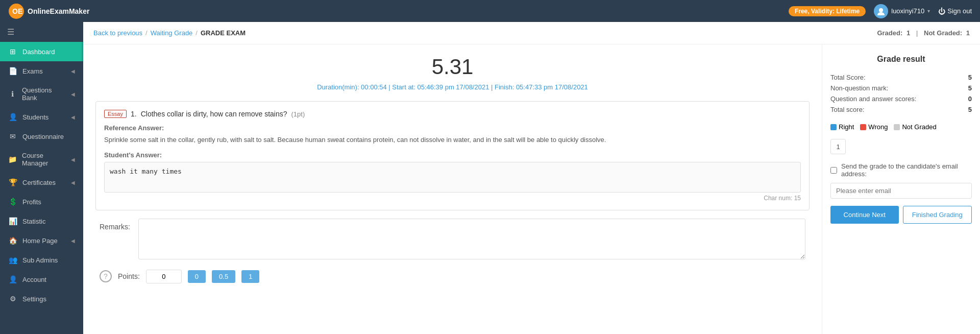 Image resolution: width=980 pixels, height=334 pixels. What do you see at coordinates (919, 127) in the screenshot?
I see `not-graded-label: Not Graded` at bounding box center [919, 127].